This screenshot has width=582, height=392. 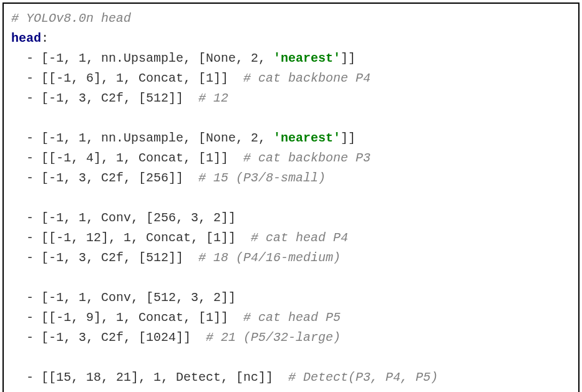 I want to click on code-text: [[-1, 4], 1, Concat, [1]], so click(x=142, y=158).